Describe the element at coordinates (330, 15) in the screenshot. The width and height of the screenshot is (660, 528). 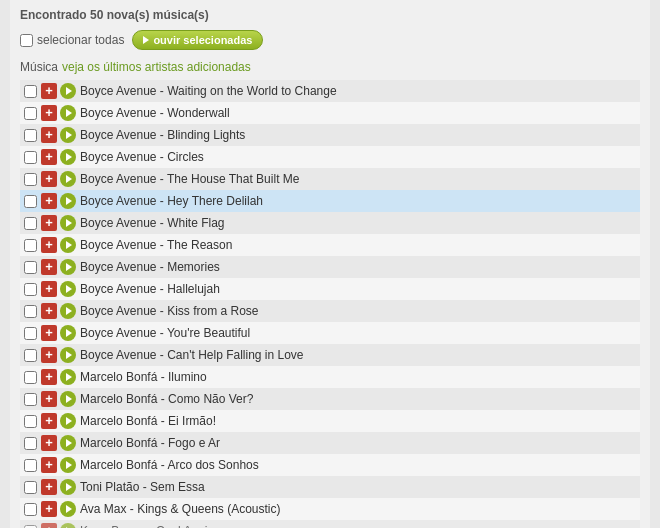
I see `found-text: Encontrado 50 nova(s) música(s)` at that location.